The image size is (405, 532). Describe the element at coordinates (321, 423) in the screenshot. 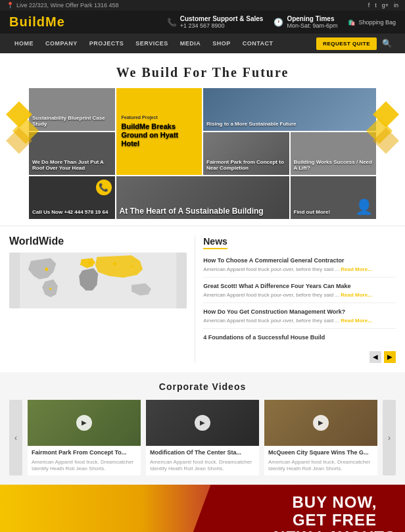

I see `video-play-icon-3: ▶` at that location.